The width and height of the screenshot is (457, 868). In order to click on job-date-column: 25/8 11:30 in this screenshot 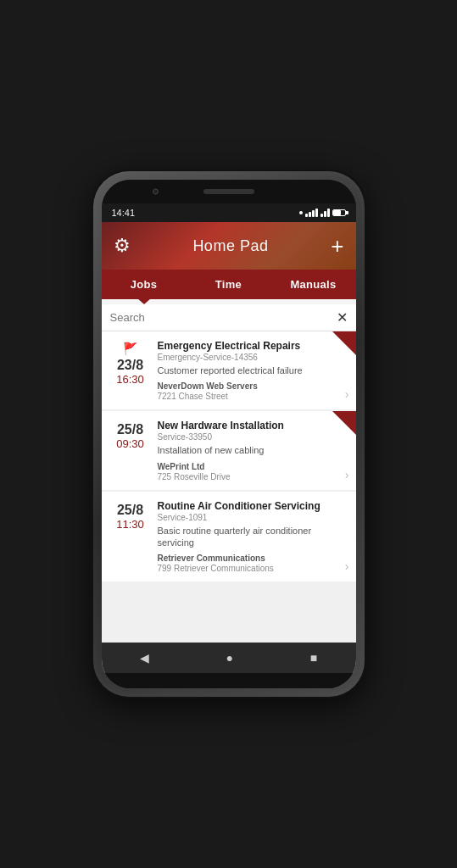, I will do `click(131, 537)`.